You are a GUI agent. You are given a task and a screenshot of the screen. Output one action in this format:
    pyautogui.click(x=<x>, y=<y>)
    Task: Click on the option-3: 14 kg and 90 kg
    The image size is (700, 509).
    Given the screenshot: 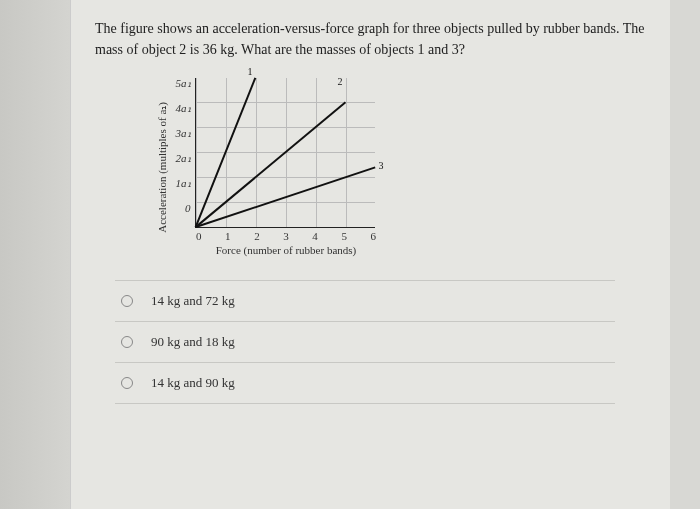 What is the action you would take?
    pyautogui.click(x=365, y=383)
    